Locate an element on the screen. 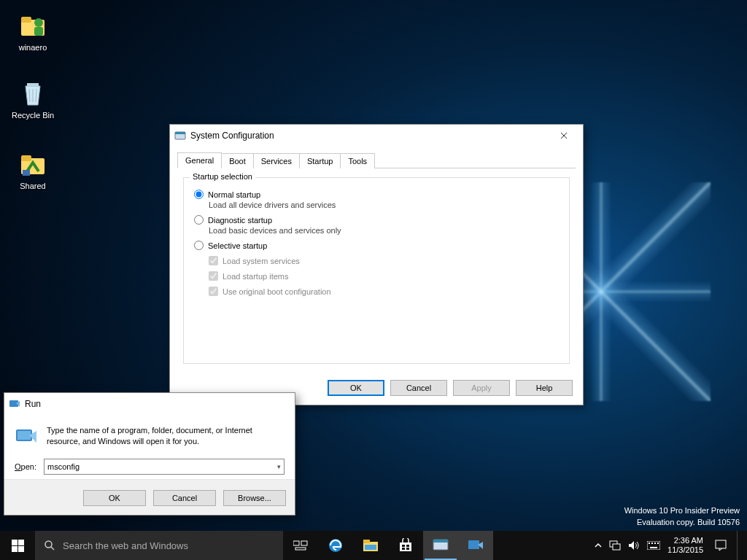 This screenshot has width=747, height=560. tab-services: Services is located at coordinates (276, 160).